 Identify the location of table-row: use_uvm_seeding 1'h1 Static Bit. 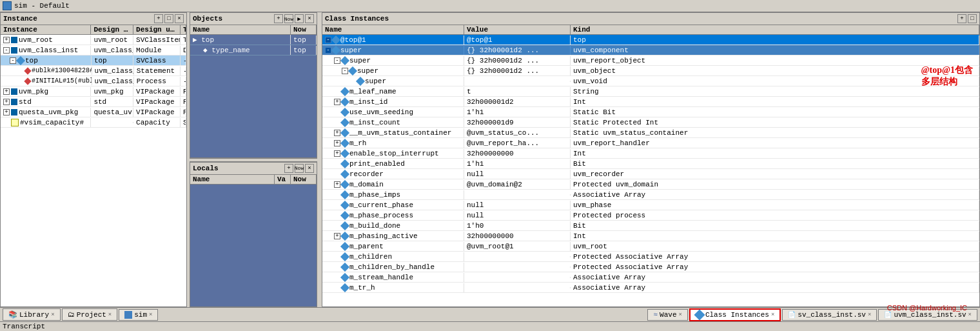
(651, 112).